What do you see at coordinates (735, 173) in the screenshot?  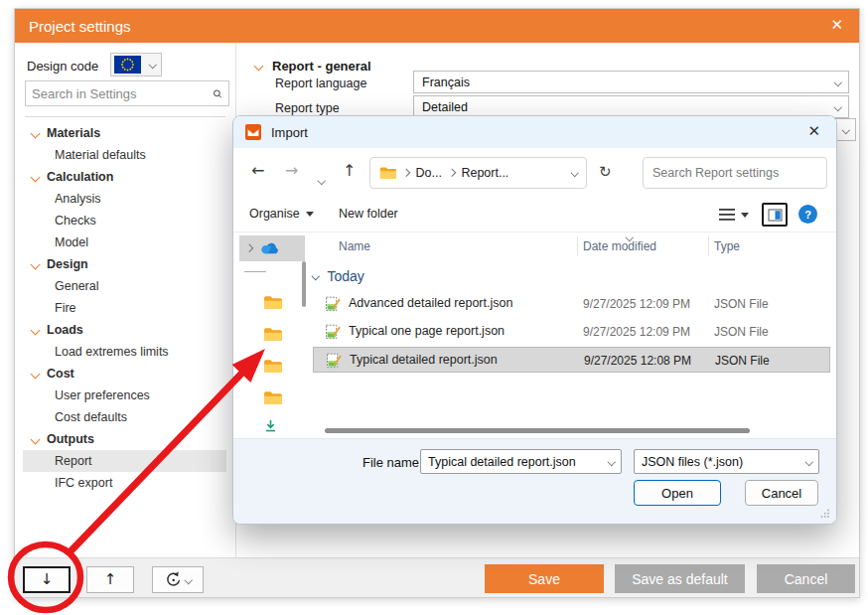 I see `import-search-box` at bounding box center [735, 173].